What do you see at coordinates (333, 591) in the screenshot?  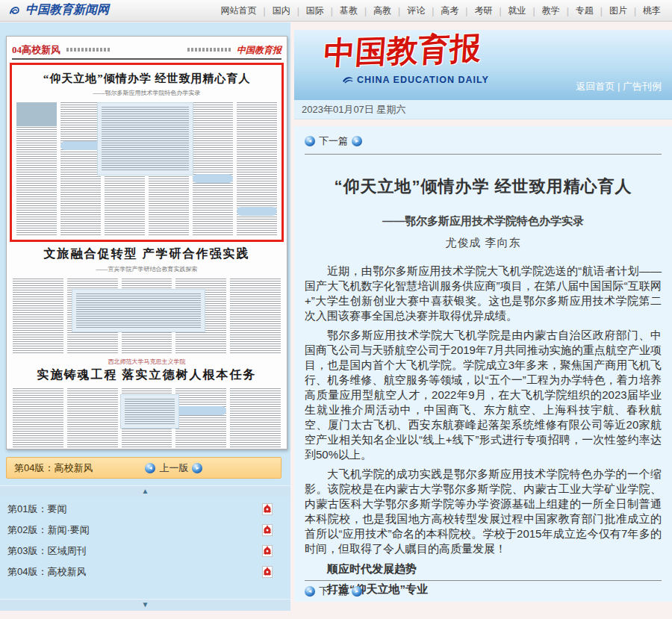 I see `next-article-row-bottom: 下一篇` at bounding box center [333, 591].